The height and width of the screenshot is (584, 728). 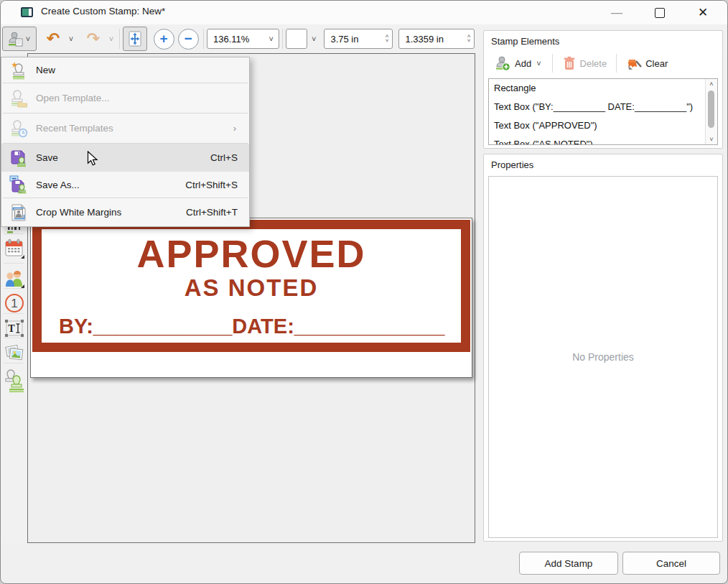 What do you see at coordinates (125, 128) in the screenshot?
I see `menu-item-recent-templates: Recent Templates ›` at bounding box center [125, 128].